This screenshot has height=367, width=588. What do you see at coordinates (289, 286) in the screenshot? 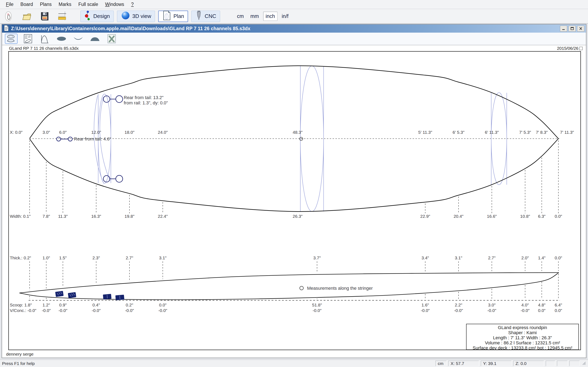
I see `rocker-profile-curves` at bounding box center [289, 286].